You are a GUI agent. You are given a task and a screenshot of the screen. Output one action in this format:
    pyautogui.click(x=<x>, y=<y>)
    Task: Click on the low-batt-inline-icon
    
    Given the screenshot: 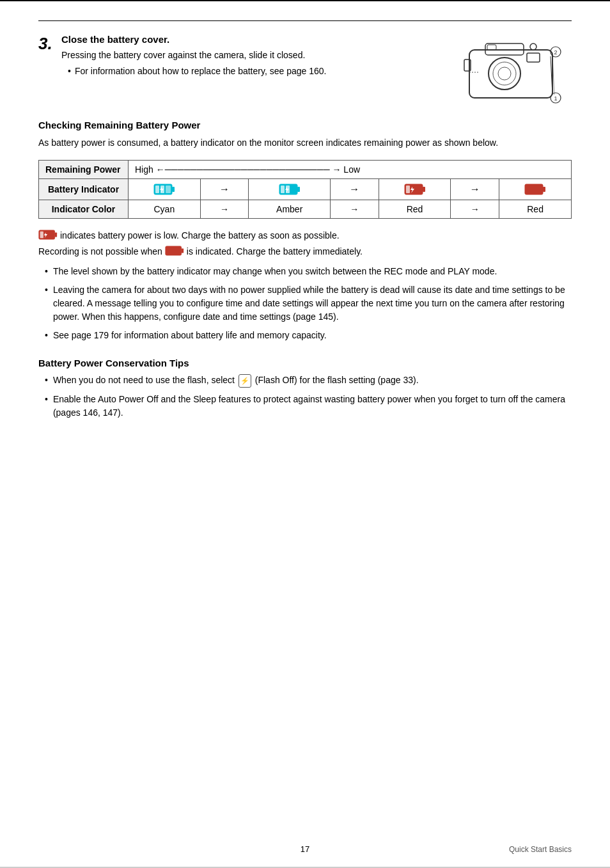 What is the action you would take?
    pyautogui.click(x=48, y=235)
    